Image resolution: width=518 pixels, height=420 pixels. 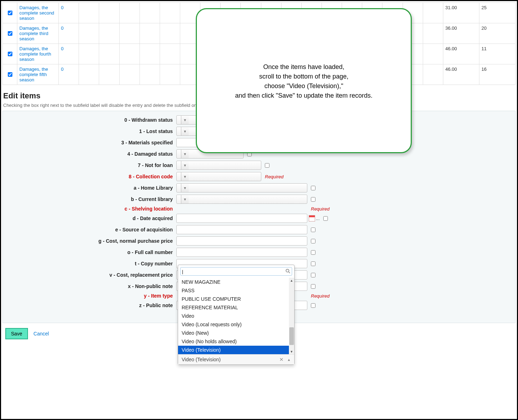 What do you see at coordinates (91, 120) in the screenshot?
I see `label-withdrawn-status: 0 - Withdrawn status` at bounding box center [91, 120].